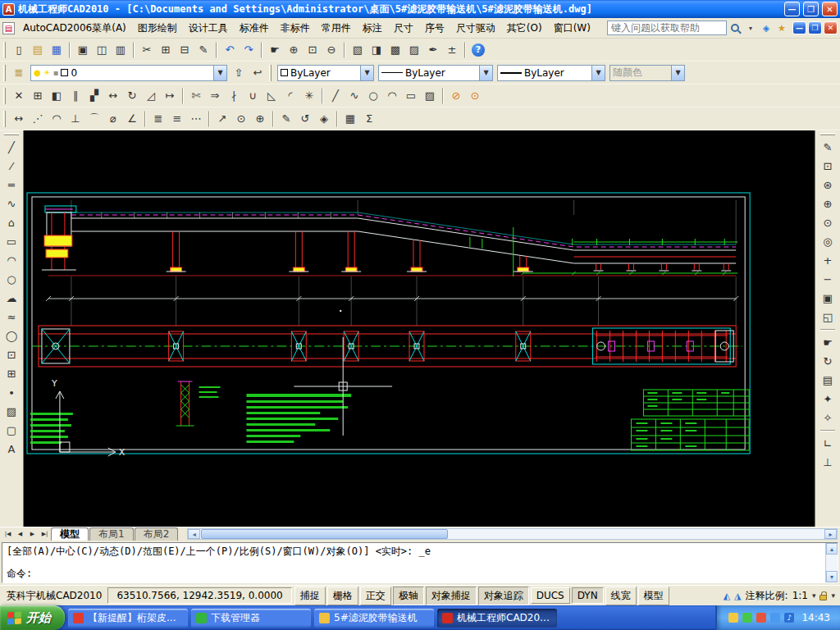 The height and width of the screenshot is (630, 840). Describe the element at coordinates (828, 381) in the screenshot. I see `named-views-icon: ▤` at that location.